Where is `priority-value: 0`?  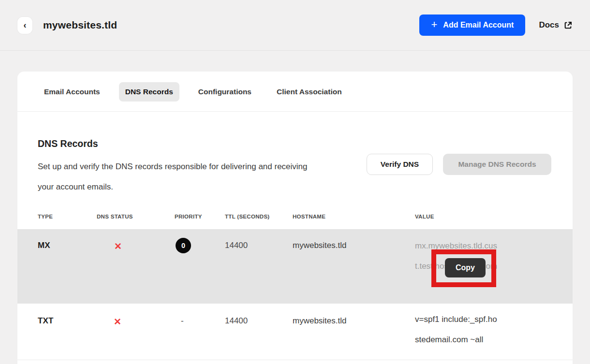 priority-value: 0 is located at coordinates (183, 246).